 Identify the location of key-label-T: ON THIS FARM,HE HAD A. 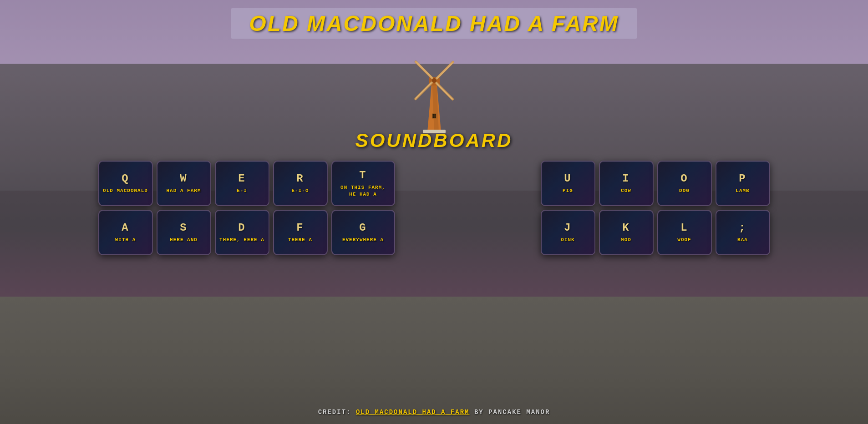
(363, 191).